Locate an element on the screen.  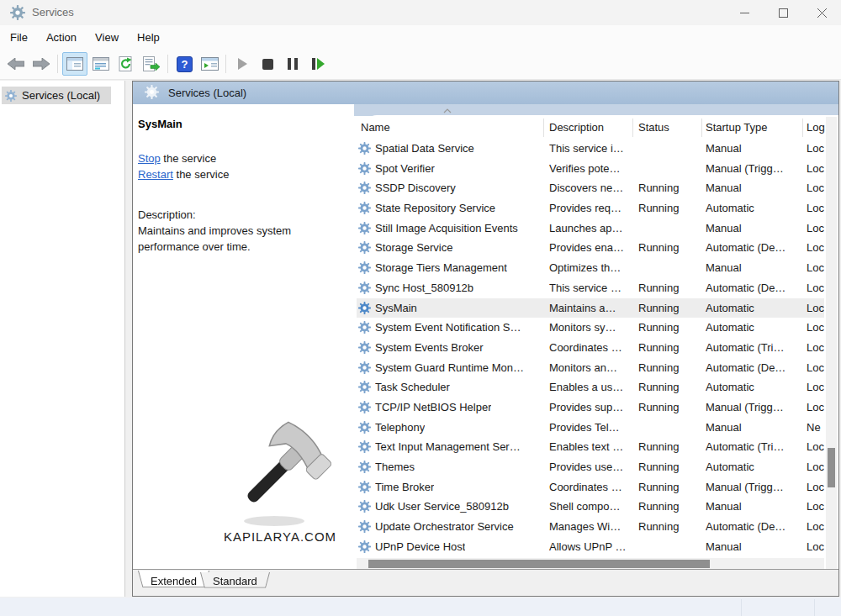
title-bar: Services is located at coordinates (420, 13).